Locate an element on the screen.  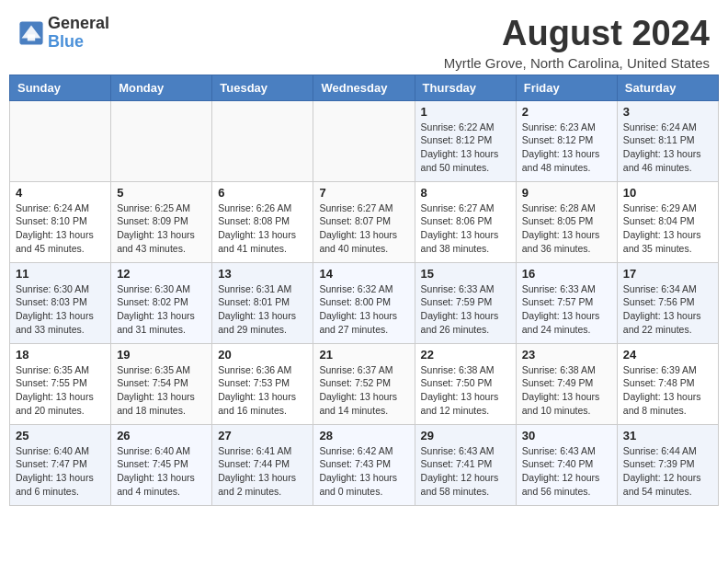
day-info: Sunrise: 6:40 AM Sunset: 7:47 PM Dayligh… is located at coordinates (61, 471).